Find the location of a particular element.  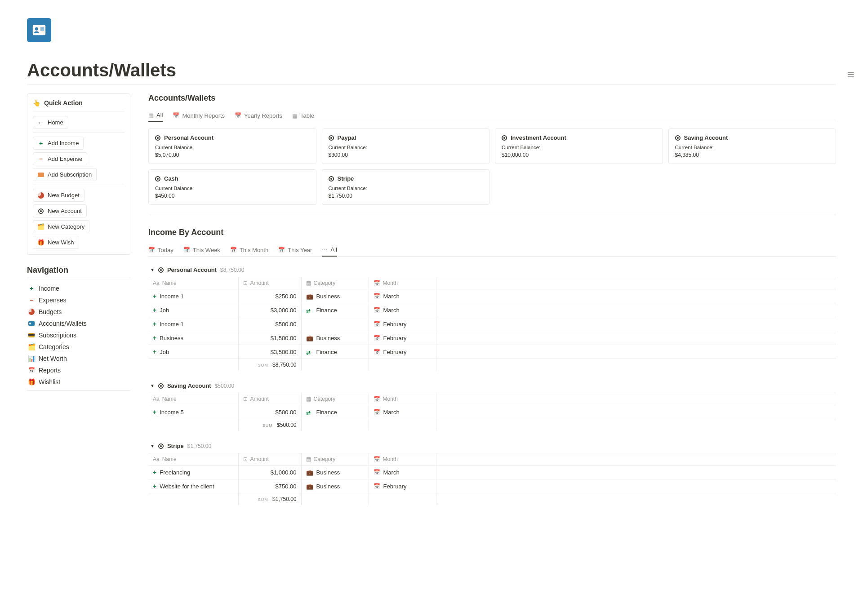

tab-label: Table is located at coordinates (307, 116).